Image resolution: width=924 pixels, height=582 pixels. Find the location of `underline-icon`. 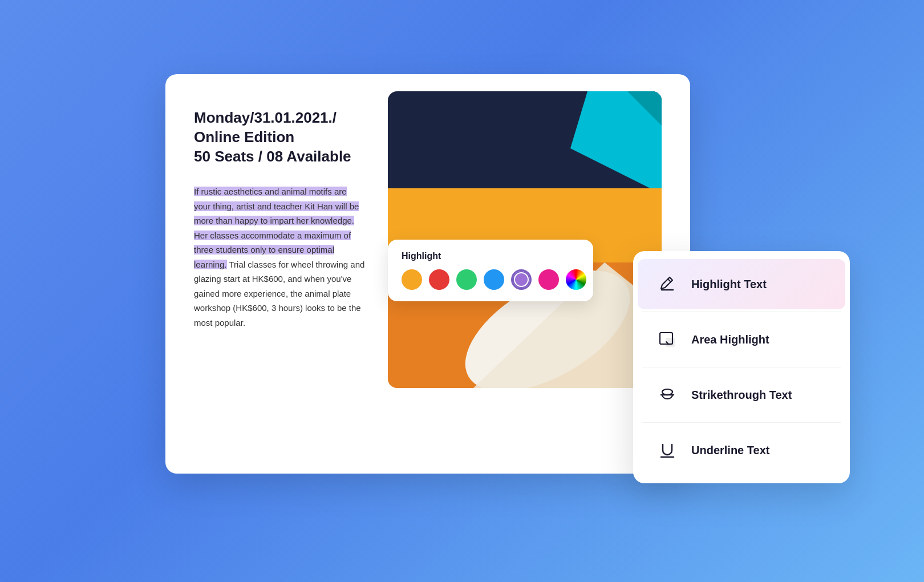

underline-icon is located at coordinates (667, 450).